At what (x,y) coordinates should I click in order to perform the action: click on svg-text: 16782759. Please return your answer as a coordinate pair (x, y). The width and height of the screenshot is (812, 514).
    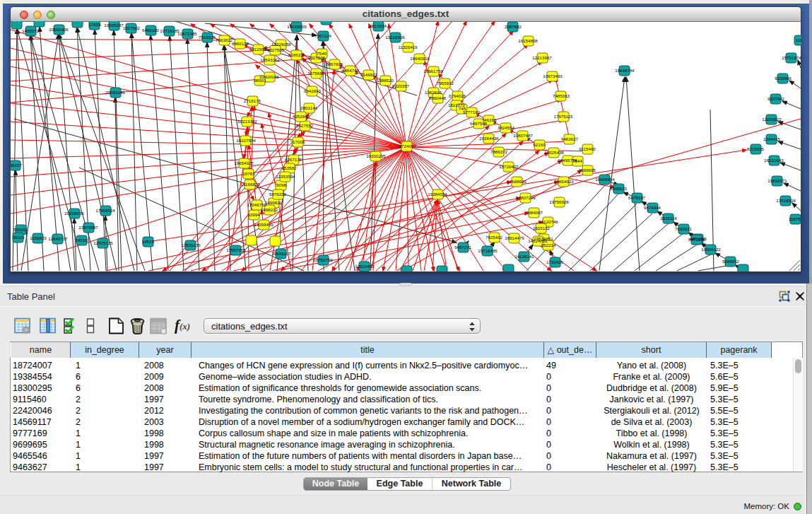
    Looking at the image, I should click on (323, 260).